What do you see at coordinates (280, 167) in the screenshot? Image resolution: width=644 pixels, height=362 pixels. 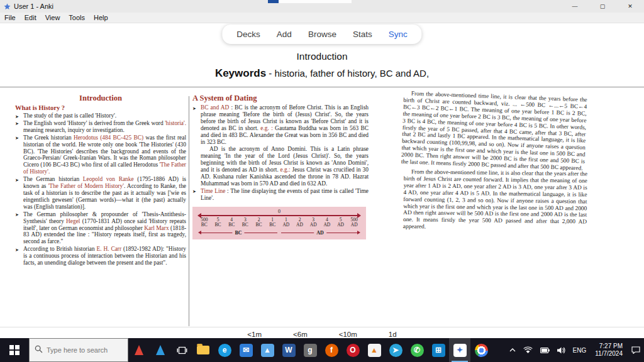 I see `middle-column: A System of Dating ➤BC and AD : BC is th…` at bounding box center [280, 167].